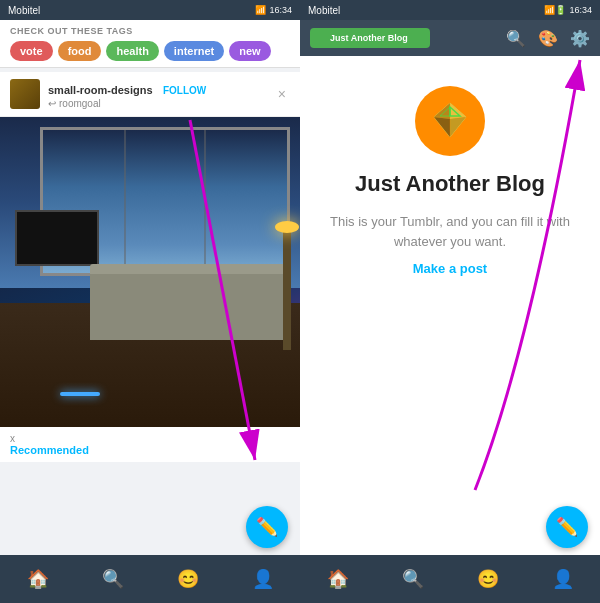  What do you see at coordinates (25, 94) in the screenshot?
I see `feed-avatar-image` at bounding box center [25, 94].